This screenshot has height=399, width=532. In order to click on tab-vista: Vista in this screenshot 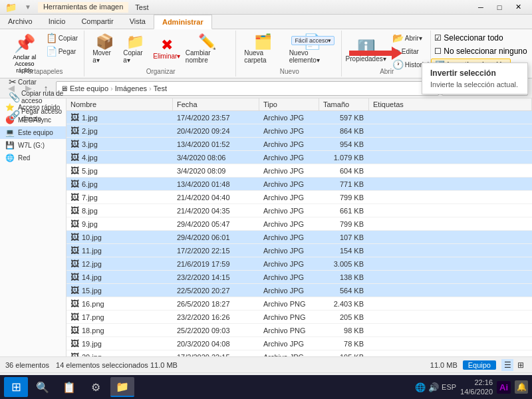, I will do `click(138, 21)`.